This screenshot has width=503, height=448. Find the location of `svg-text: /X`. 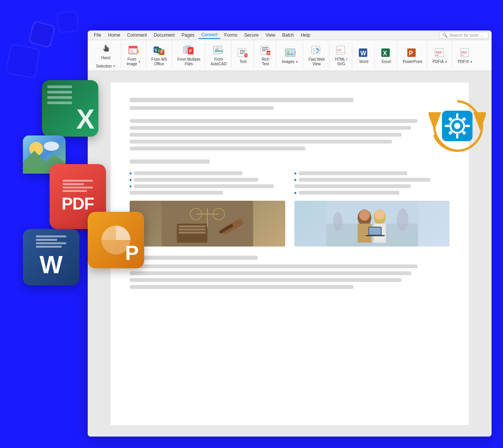

svg-text: /X is located at coordinates (462, 55).